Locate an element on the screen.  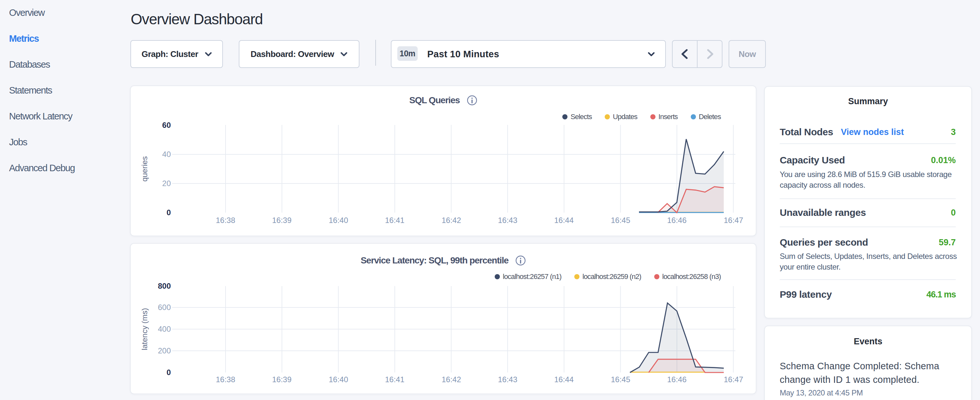
svg-text: latency (ms) is located at coordinates (145, 330).